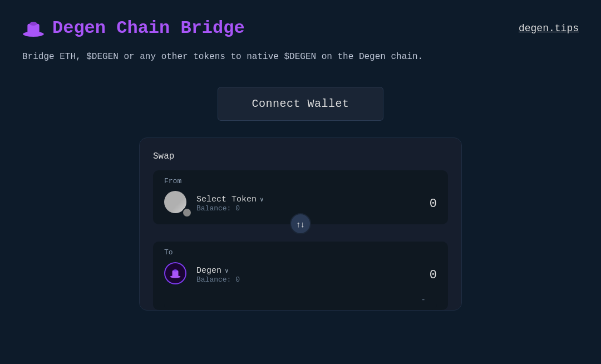 This screenshot has width=601, height=364. Describe the element at coordinates (433, 204) in the screenshot. I see `from-amount: 0` at that location.